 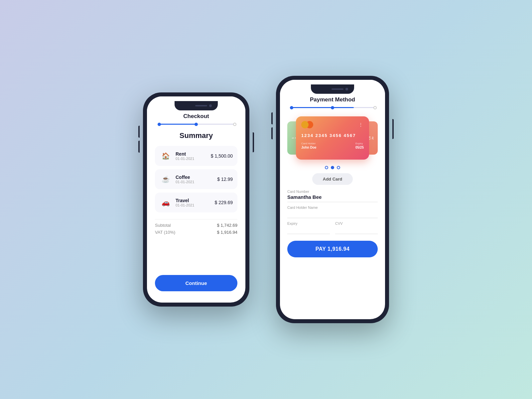 I want to click on travel-amount: $ 229.69, so click(x=224, y=202).